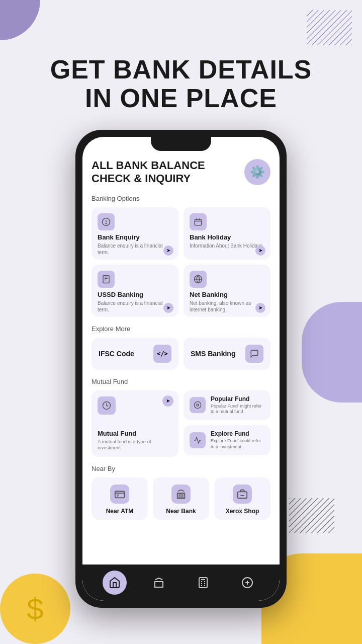  I want to click on near-atm-icon, so click(120, 494).